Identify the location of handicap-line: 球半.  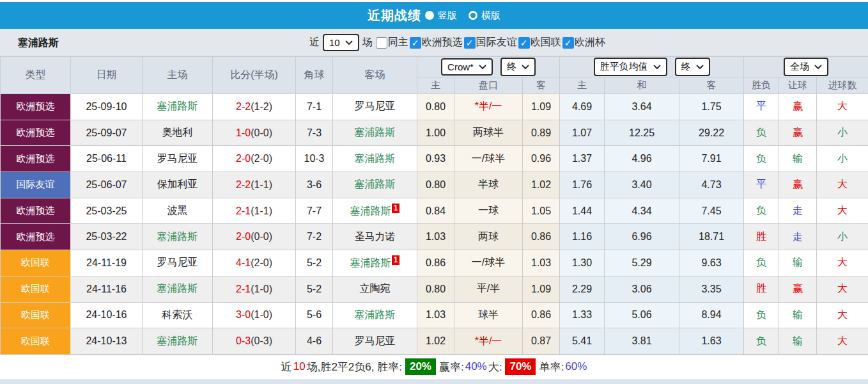
(488, 315).